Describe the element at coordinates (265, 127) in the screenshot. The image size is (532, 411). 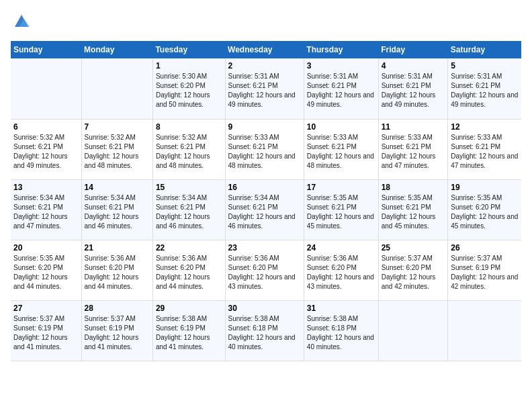
I see `day-number: 9` at that location.